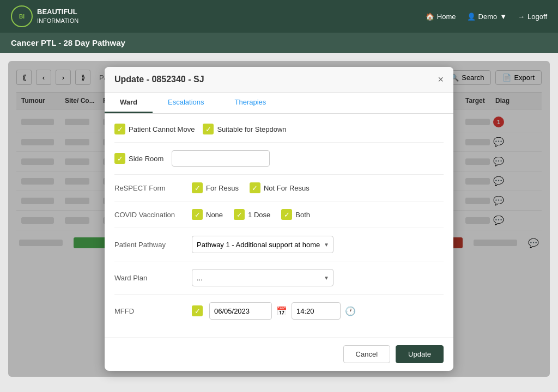 The width and height of the screenshot is (558, 392). I want to click on covid-both-option: ✓ Both, so click(295, 215).